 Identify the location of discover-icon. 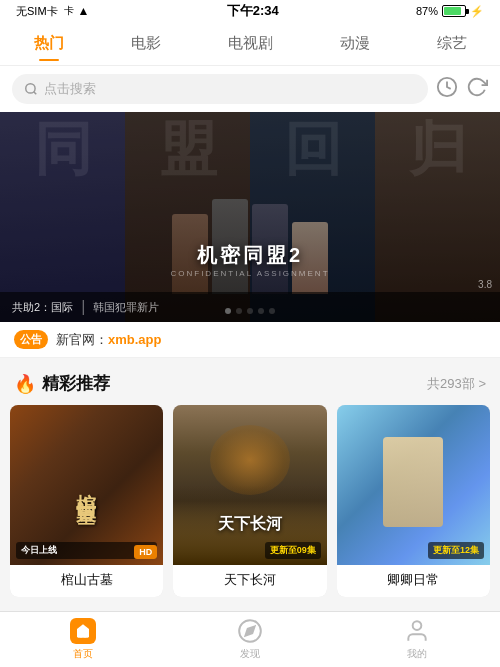
(250, 631).